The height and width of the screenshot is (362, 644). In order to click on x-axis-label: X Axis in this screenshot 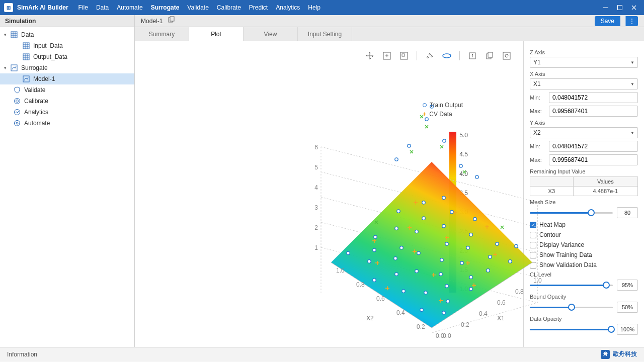, I will do `click(584, 74)`.